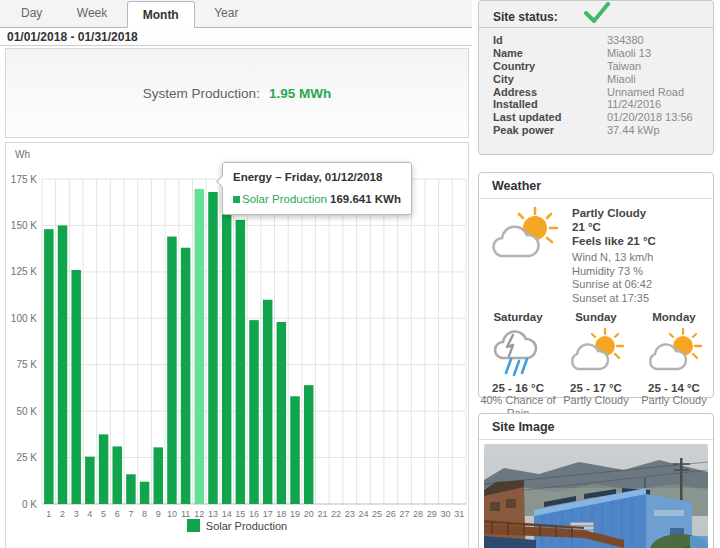  I want to click on period-tabs: Day Week Month Year, so click(236, 14).